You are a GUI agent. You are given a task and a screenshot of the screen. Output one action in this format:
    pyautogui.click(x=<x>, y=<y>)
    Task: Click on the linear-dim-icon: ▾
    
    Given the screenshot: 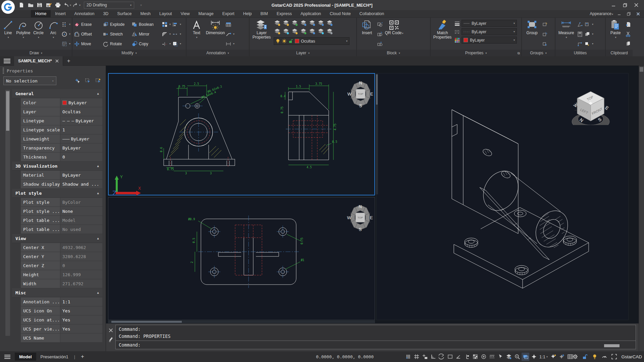 What is the action you would take?
    pyautogui.click(x=230, y=44)
    